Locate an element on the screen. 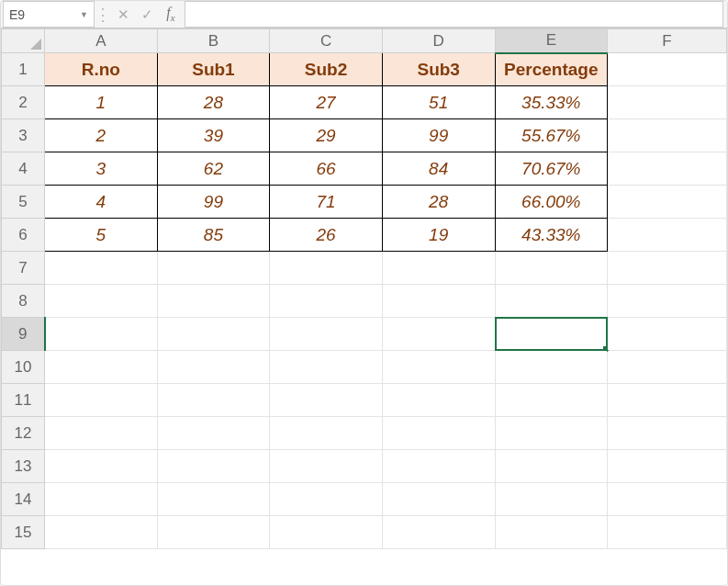 The width and height of the screenshot is (728, 586). cell-D1: Sub3 is located at coordinates (439, 70).